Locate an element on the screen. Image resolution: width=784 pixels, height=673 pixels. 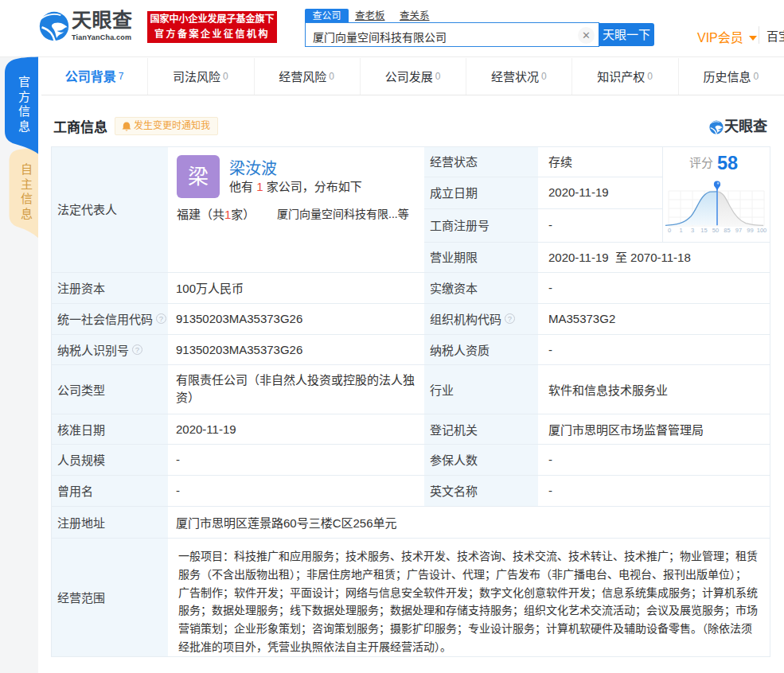
svg-text: 3 is located at coordinates (692, 231).